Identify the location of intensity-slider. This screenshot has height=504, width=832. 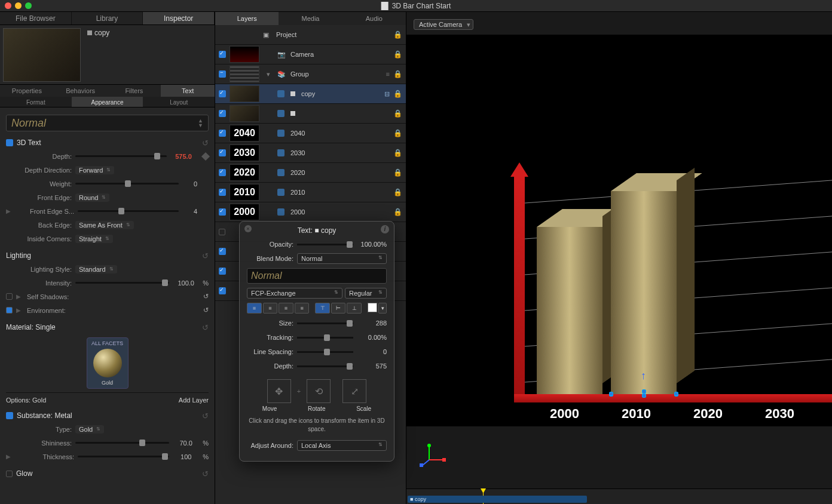
(122, 283).